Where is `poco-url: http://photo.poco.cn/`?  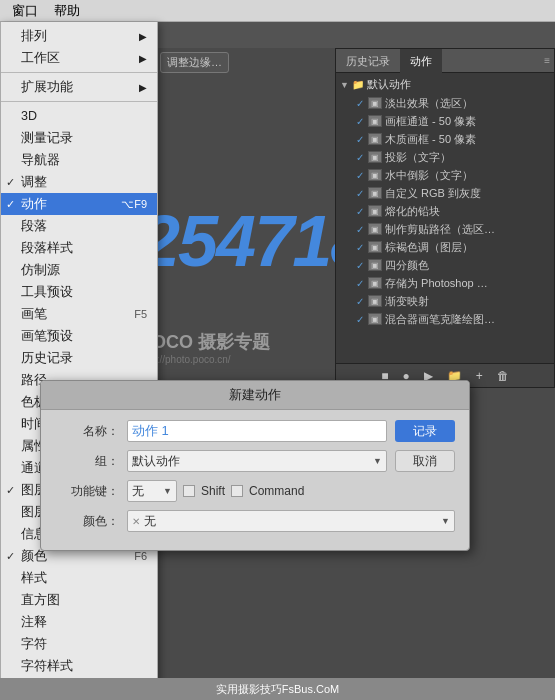 poco-url: http://photo.poco.cn/ is located at coordinates (205, 360).